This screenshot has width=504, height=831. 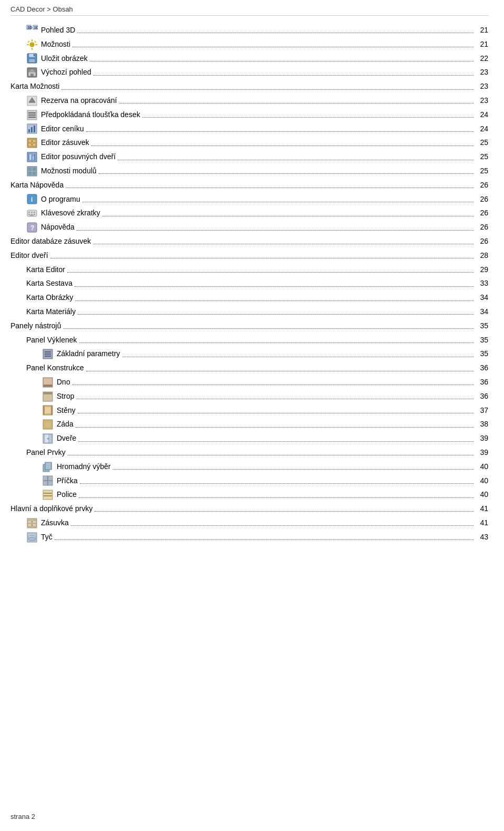 What do you see at coordinates (264, 536) in the screenshot?
I see `toc-dots-tyc` at bounding box center [264, 536].